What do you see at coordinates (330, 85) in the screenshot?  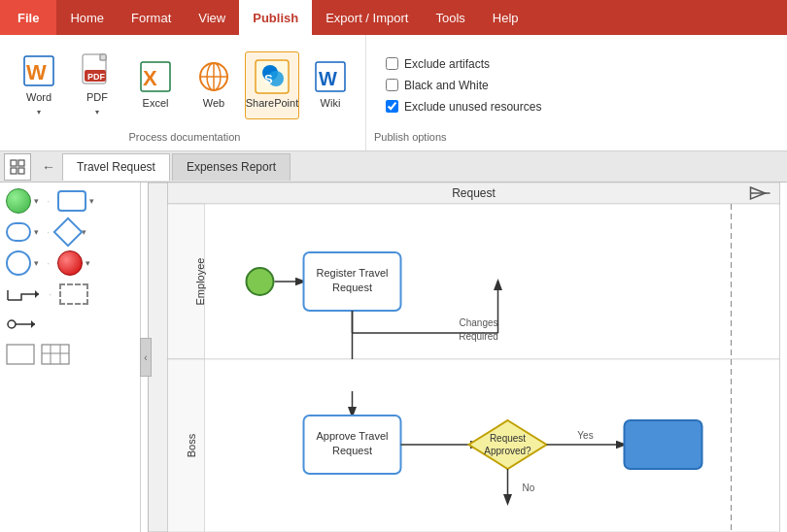 I see `wiki-button: W Wiki` at bounding box center [330, 85].